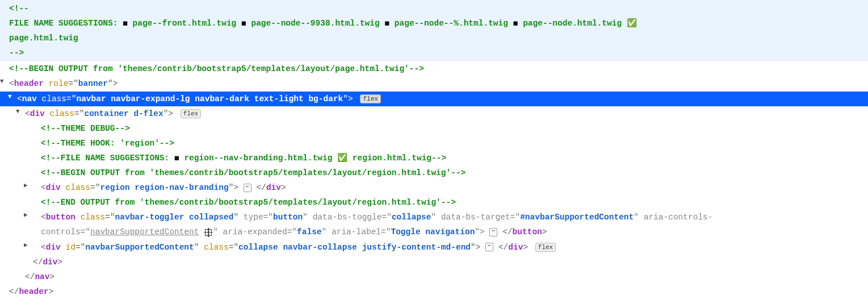 Image resolution: width=868 pixels, height=307 pixels. What do you see at coordinates (434, 188) in the screenshot?
I see `div-region: ▶ <div class="region region-nav-branding…` at bounding box center [434, 188].